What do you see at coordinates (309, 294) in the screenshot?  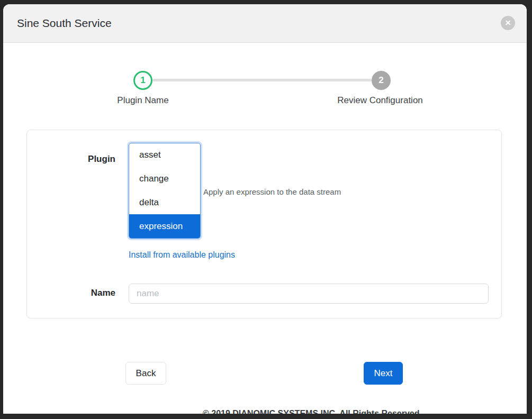 I see `name-input` at bounding box center [309, 294].